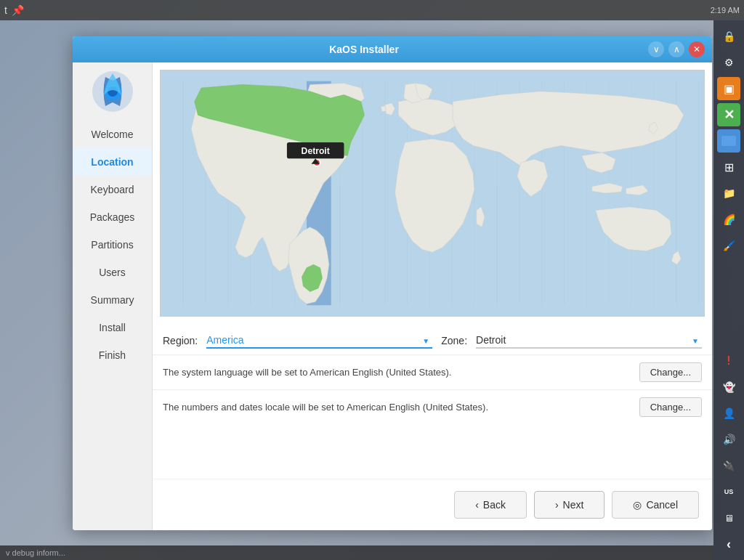  What do you see at coordinates (113, 92) in the screenshot?
I see `kaos-logo` at bounding box center [113, 92].